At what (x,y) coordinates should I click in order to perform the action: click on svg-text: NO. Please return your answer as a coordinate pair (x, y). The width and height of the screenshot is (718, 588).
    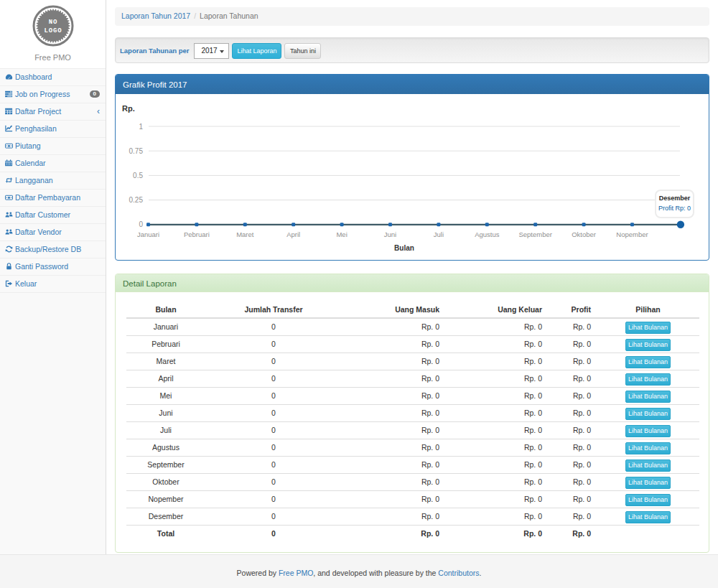
    Looking at the image, I should click on (52, 22).